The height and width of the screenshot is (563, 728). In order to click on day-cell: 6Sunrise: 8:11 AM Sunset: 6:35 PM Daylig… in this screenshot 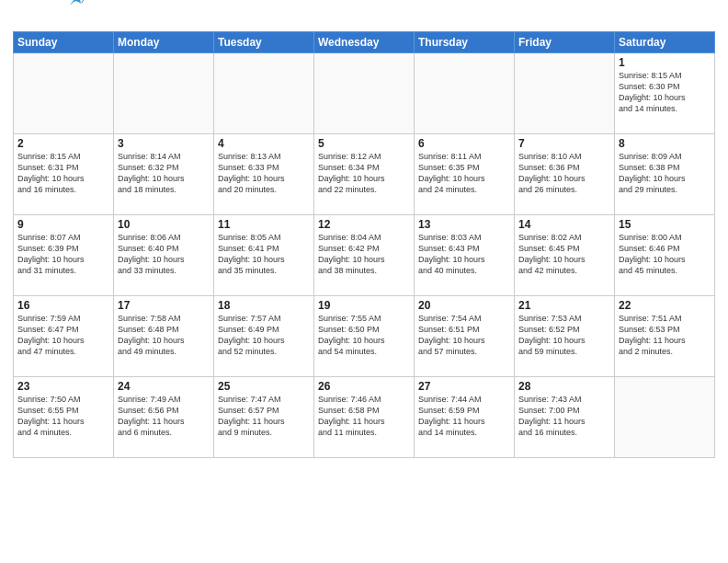, I will do `click(465, 175)`.